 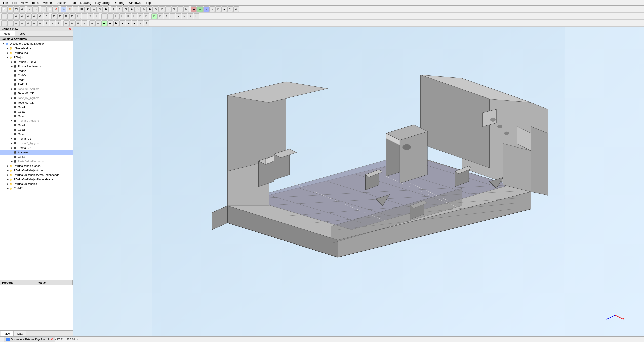 I want to click on tab-model: Model, so click(x=8, y=34).